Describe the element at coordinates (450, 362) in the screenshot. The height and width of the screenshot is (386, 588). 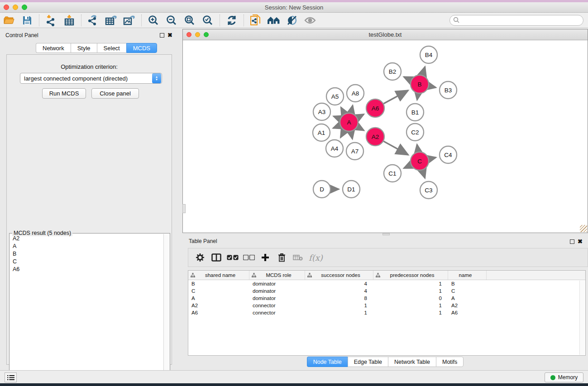
I see `tab-motifs: Motifs` at that location.